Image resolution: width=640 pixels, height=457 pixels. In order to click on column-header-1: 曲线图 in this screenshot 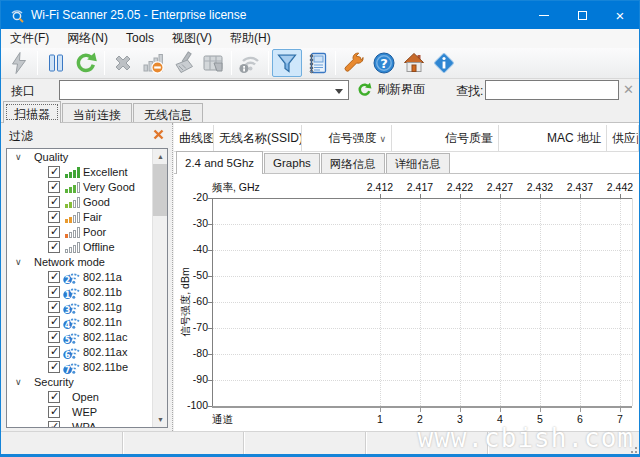, I will do `click(194, 138)`.